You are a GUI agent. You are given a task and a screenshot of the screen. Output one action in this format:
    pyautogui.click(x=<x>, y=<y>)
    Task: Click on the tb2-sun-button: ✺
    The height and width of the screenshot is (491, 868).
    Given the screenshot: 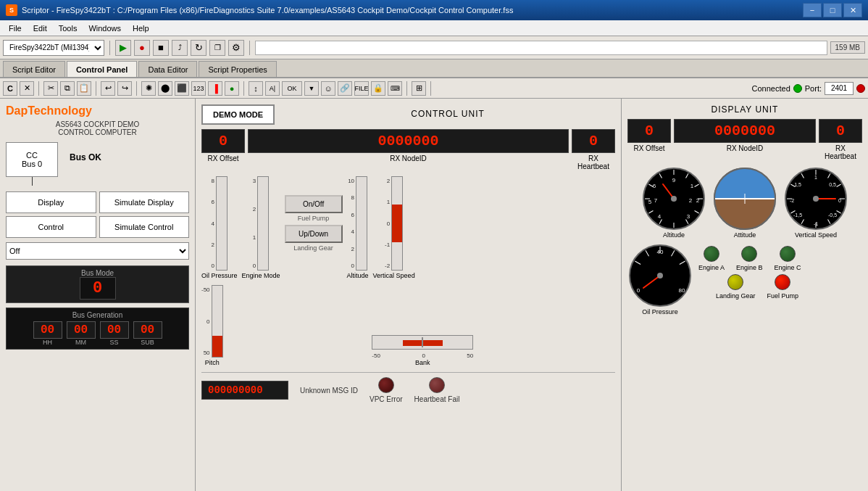 What is the action you would take?
    pyautogui.click(x=149, y=88)
    